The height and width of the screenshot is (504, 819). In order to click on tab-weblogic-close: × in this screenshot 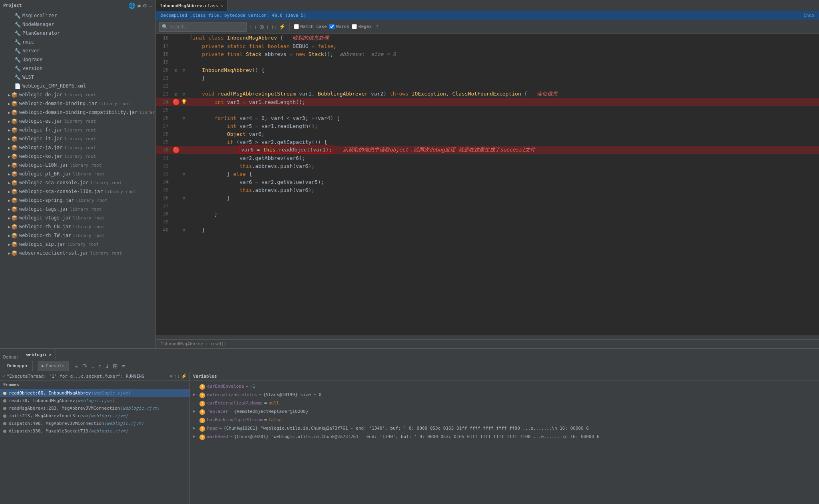, I will do `click(50, 355)`.